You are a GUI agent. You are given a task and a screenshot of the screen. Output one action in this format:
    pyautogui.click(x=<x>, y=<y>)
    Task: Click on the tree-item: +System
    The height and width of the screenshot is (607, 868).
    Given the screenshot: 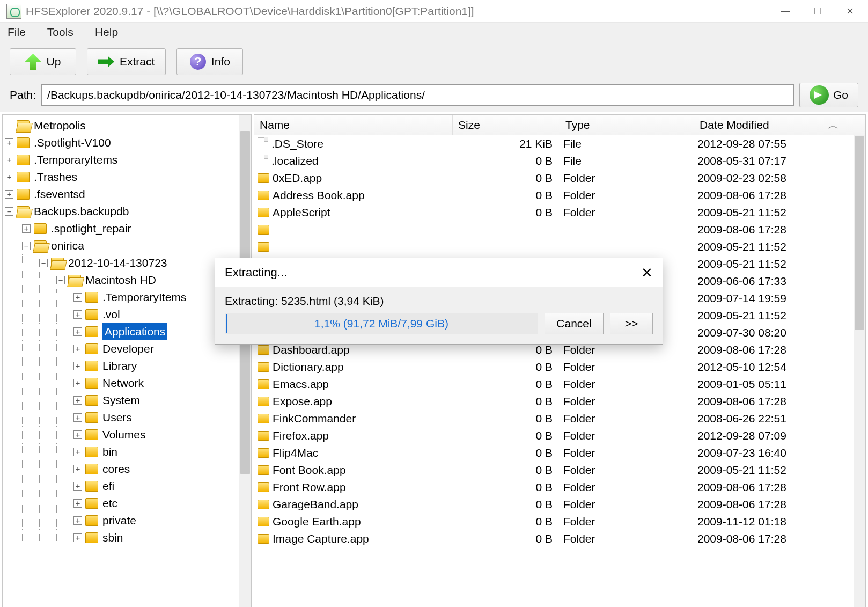 What is the action you would take?
    pyautogui.click(x=128, y=400)
    